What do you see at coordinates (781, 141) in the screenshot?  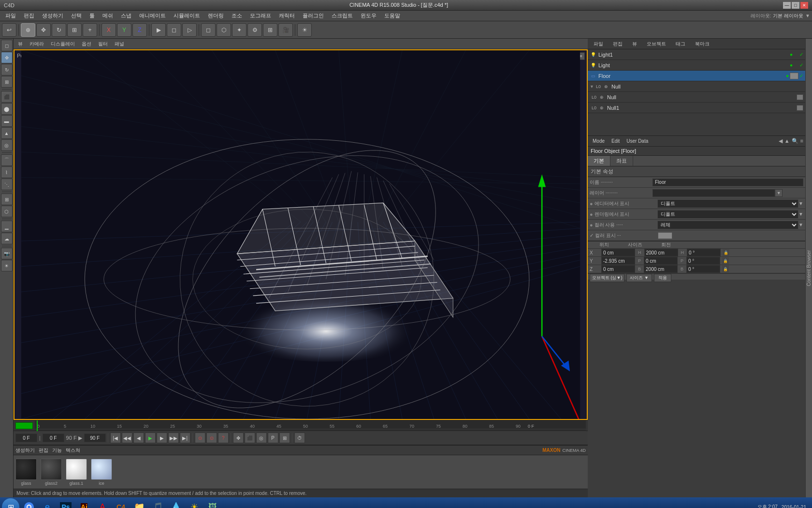 I see `attr-nav-back: ◀` at bounding box center [781, 141].